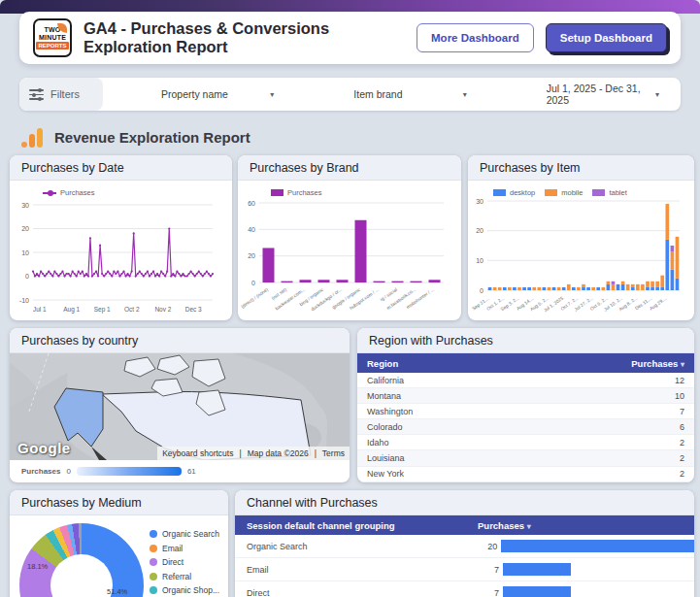  Describe the element at coordinates (464, 566) in the screenshot. I see `channel-table-body: Organic Search20Email7Direct7Referral1Or…` at that location.